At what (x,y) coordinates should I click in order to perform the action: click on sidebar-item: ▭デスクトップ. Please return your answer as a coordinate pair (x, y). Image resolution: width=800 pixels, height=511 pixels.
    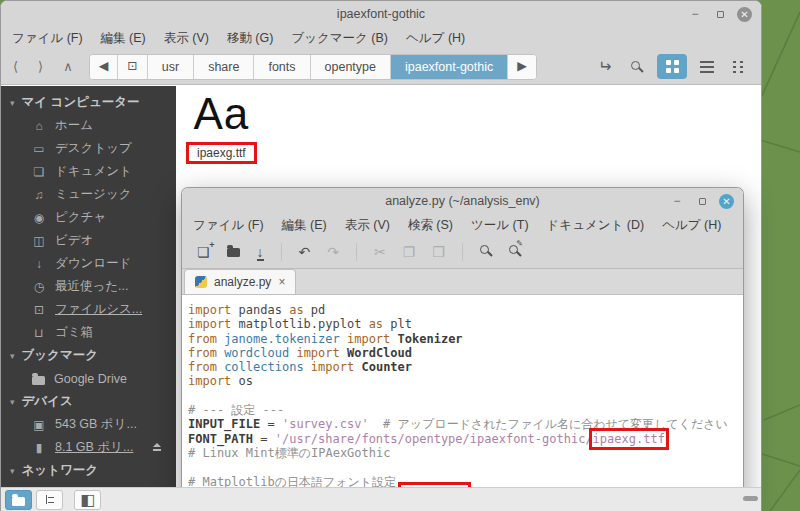
    Looking at the image, I should click on (88, 148).